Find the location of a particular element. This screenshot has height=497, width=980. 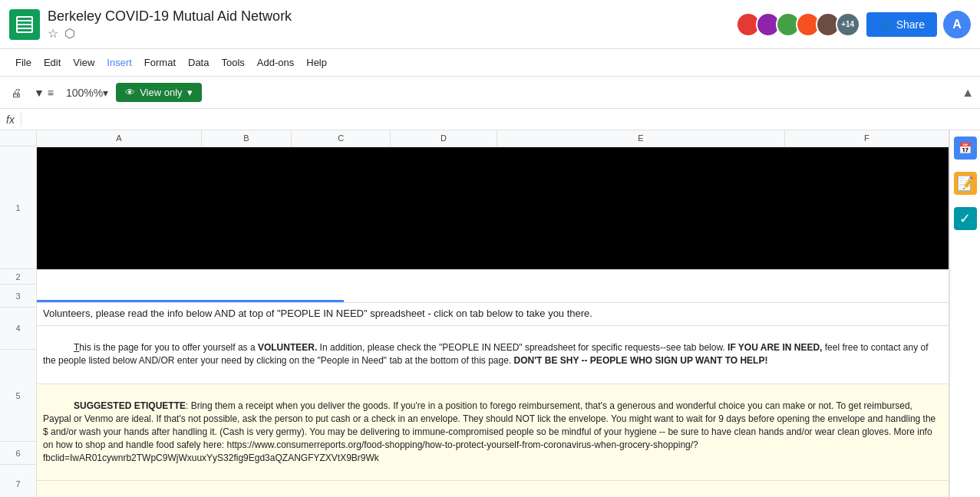

star-icon: ☆ is located at coordinates (53, 34).